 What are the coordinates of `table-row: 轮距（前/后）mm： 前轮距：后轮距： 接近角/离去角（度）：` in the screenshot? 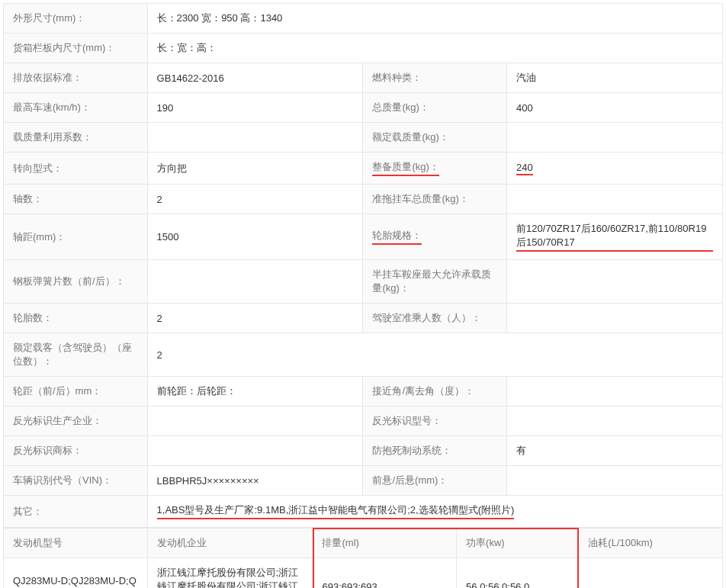 It's located at (363, 392).